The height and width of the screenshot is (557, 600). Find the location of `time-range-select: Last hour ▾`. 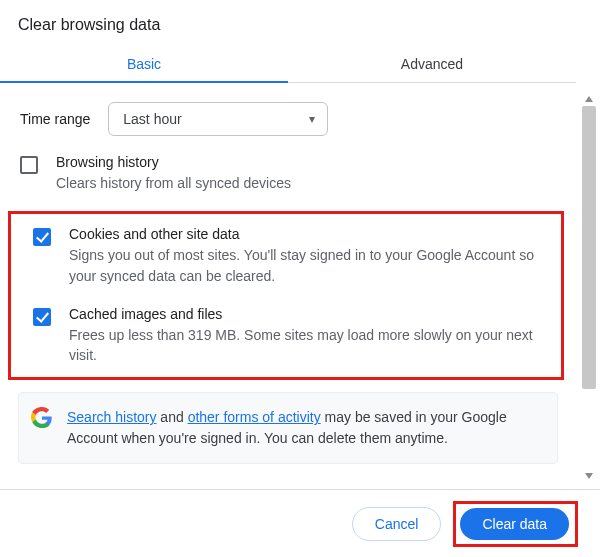

time-range-select: Last hour ▾ is located at coordinates (218, 119).